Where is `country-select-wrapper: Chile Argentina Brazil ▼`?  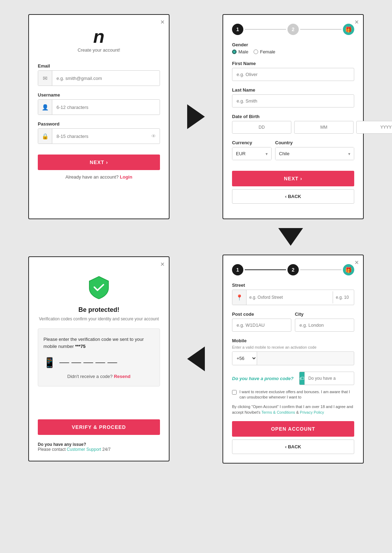 country-select-wrapper: Chile Argentina Brazil ▼ is located at coordinates (315, 153).